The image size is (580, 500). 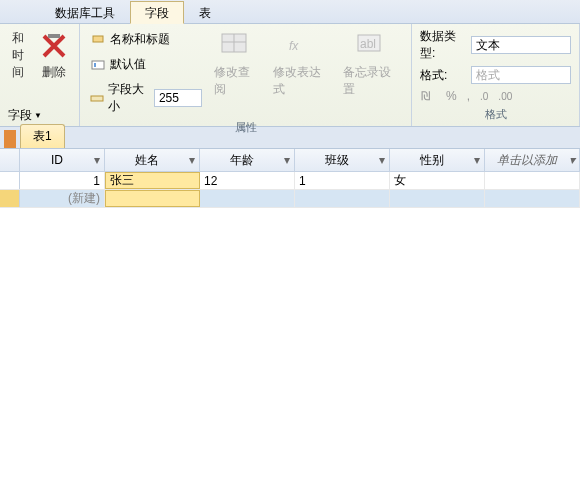 I want to click on svg-text: abl, so click(x=368, y=44).